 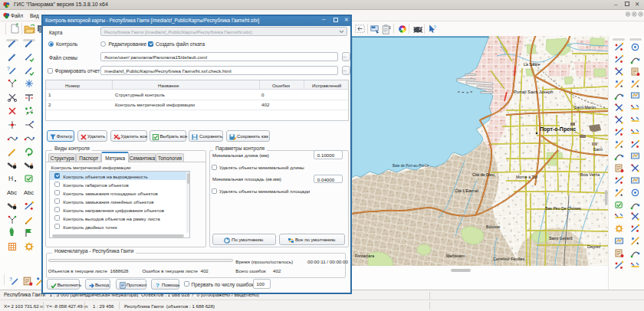 What do you see at coordinates (509, 259) in the screenshot?
I see `svg-text: Carrefour Feuilles` at bounding box center [509, 259].